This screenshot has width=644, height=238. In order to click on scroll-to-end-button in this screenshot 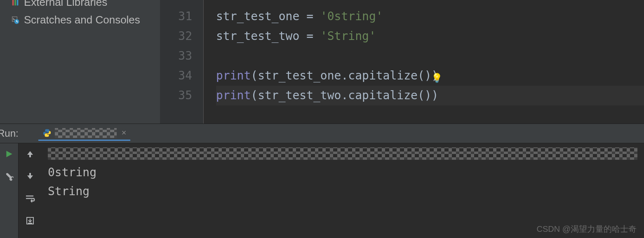, I will do `click(30, 221)`.